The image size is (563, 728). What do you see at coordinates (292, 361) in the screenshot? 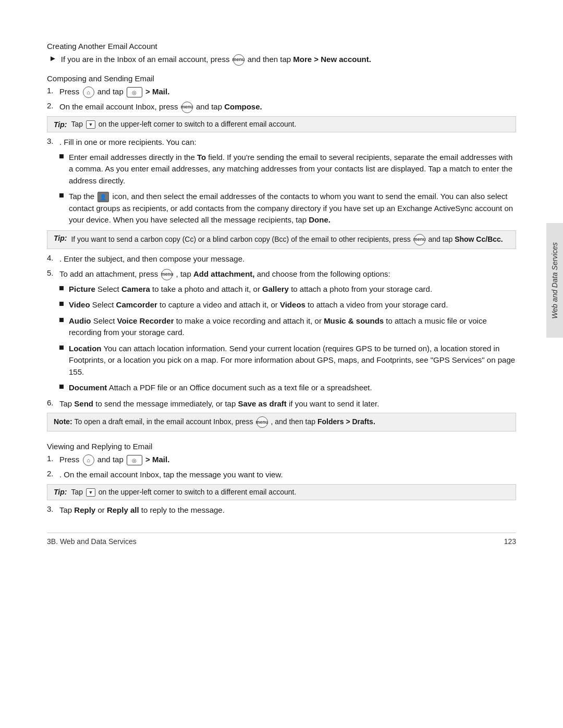
I see `att-location-text: Location You can attach location informa…` at bounding box center [292, 361].